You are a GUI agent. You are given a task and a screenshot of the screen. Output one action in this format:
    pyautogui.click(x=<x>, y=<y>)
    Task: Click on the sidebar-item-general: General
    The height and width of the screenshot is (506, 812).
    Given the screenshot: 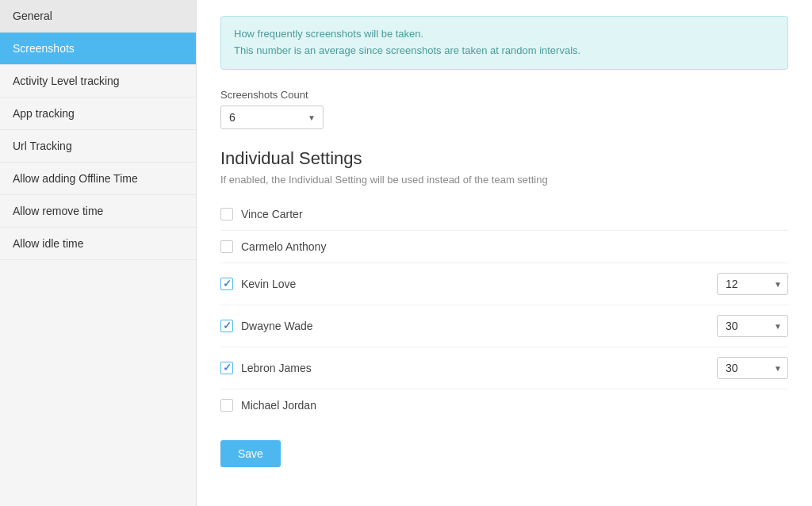 What is the action you would take?
    pyautogui.click(x=98, y=16)
    